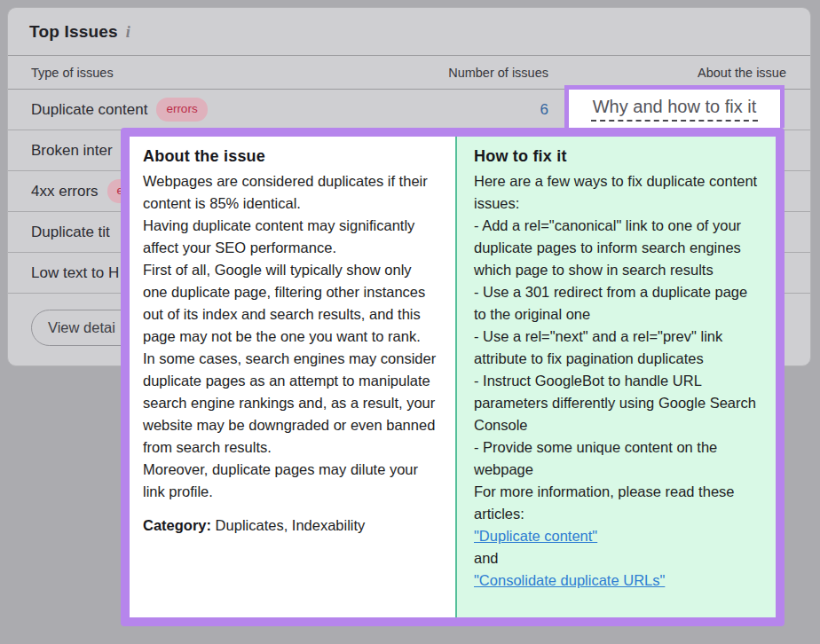 The height and width of the screenshot is (644, 820). Describe the element at coordinates (674, 106) in the screenshot. I see `tour-highlight-frame: Why and how to fix it` at that location.